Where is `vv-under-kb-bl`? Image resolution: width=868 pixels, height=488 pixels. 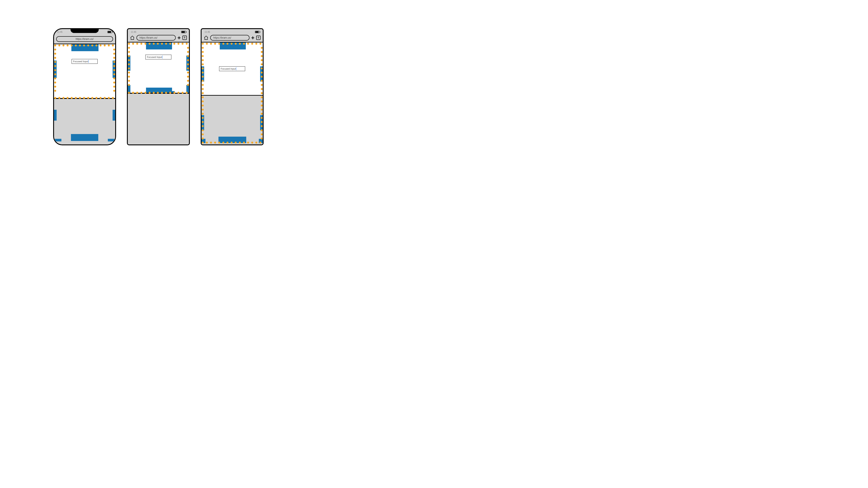 vv-under-kb-bl is located at coordinates (204, 141).